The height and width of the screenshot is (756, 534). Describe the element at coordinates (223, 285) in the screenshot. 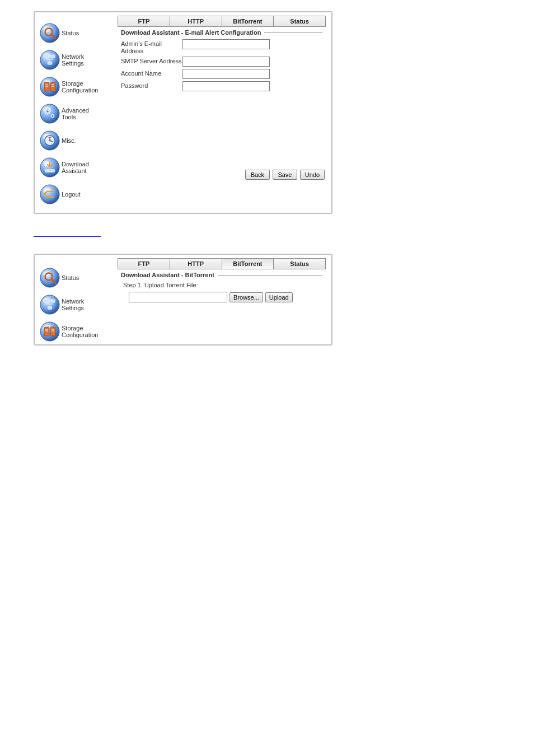

I see `step-1-text: Step 1. Upload Torrent File:` at that location.